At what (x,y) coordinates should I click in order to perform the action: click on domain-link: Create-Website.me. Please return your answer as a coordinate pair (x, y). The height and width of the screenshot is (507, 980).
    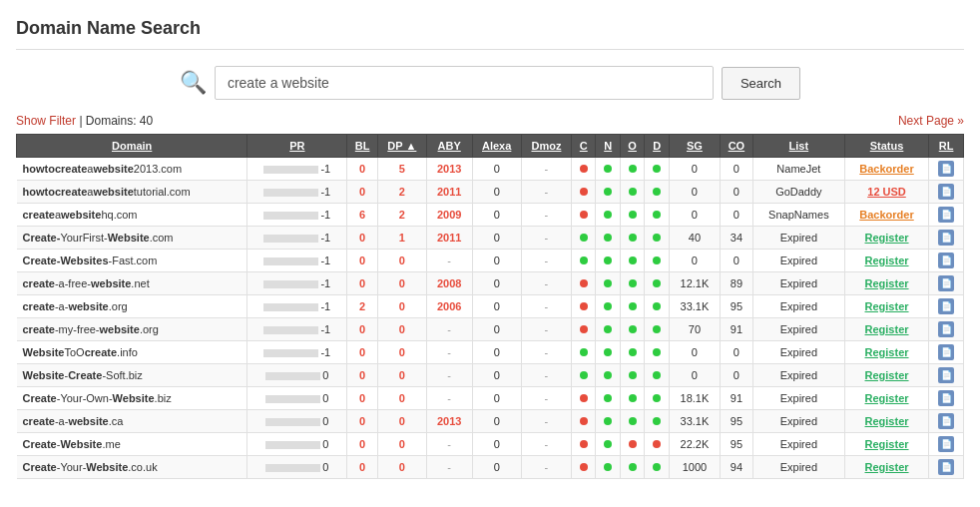
    Looking at the image, I should click on (72, 444).